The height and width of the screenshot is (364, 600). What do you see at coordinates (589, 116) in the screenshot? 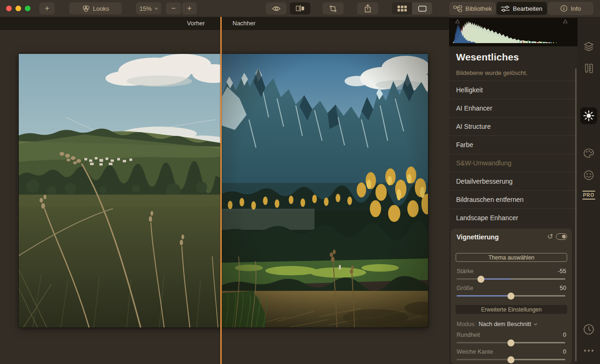
I see `essentials-section-button` at bounding box center [589, 116].